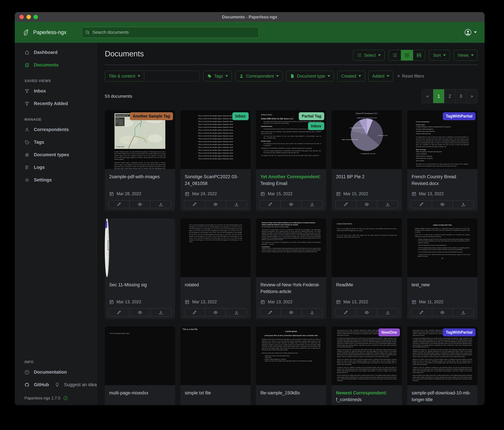  What do you see at coordinates (450, 96) in the screenshot?
I see `pagination-page-2: 2` at bounding box center [450, 96].